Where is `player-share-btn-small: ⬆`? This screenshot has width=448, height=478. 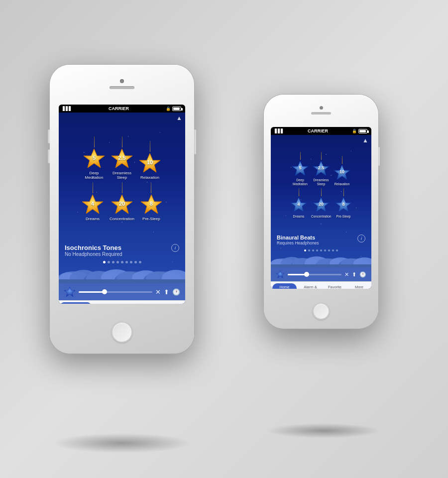 player-share-btn-small: ⬆ is located at coordinates (354, 275).